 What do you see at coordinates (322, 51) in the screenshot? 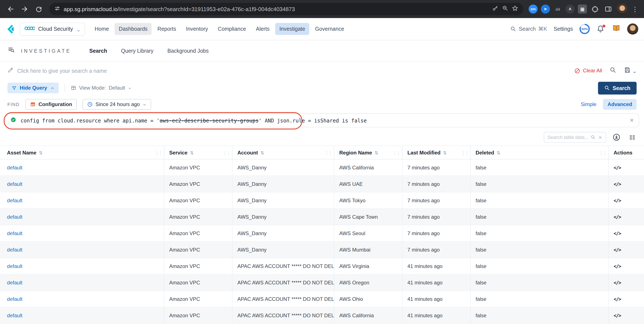
I see `investigate-subnav: INVESTIGATE Search Query Library Backgro…` at bounding box center [322, 51].